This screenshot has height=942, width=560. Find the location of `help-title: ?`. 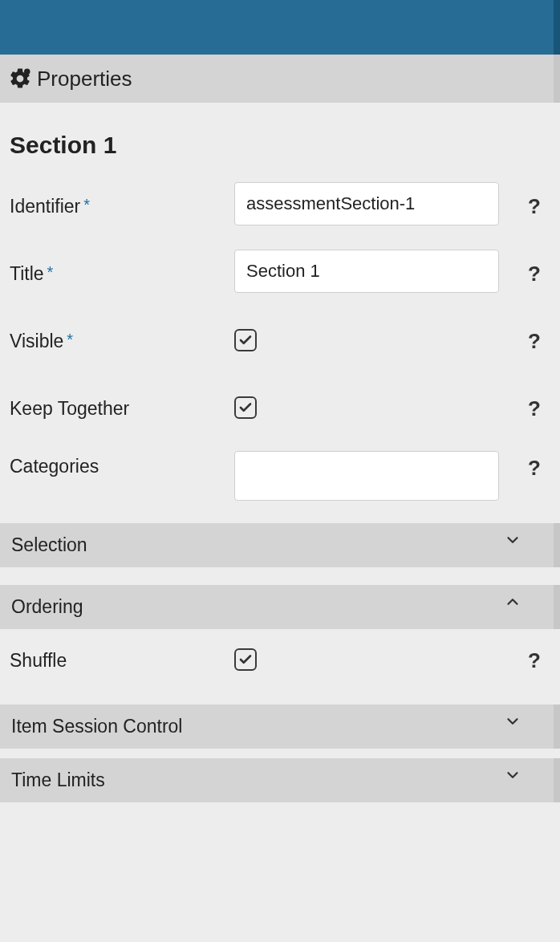

help-title: ? is located at coordinates (534, 271).